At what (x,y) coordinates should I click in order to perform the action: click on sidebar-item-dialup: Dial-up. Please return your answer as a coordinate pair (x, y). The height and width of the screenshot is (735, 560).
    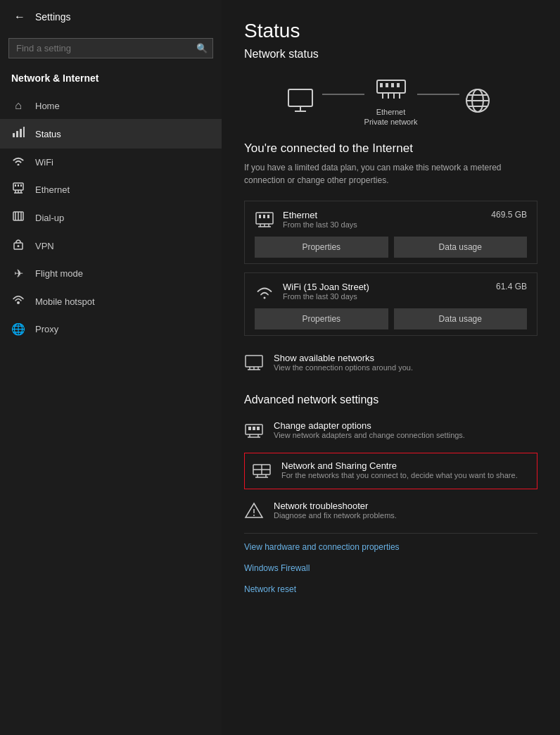
    Looking at the image, I should click on (111, 218).